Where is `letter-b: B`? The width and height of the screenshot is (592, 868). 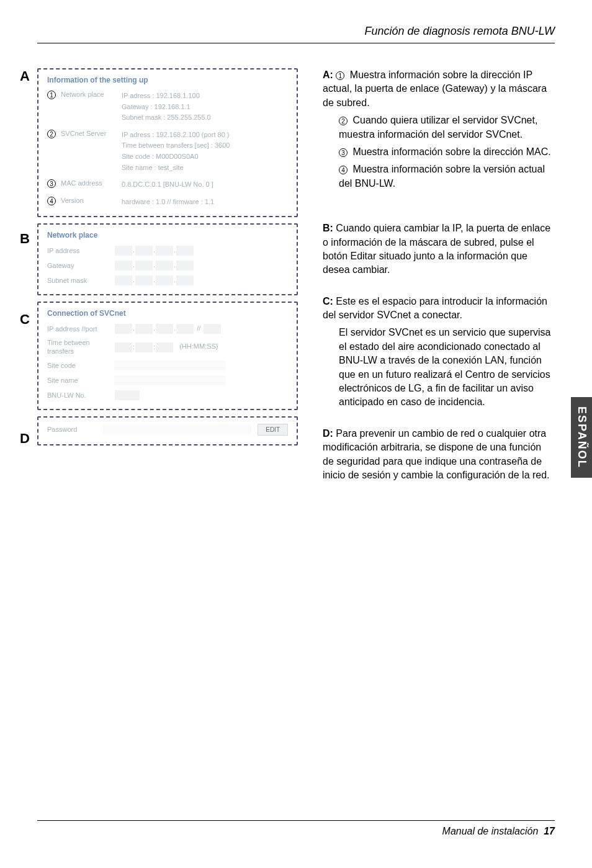 letter-b: B is located at coordinates (25, 239).